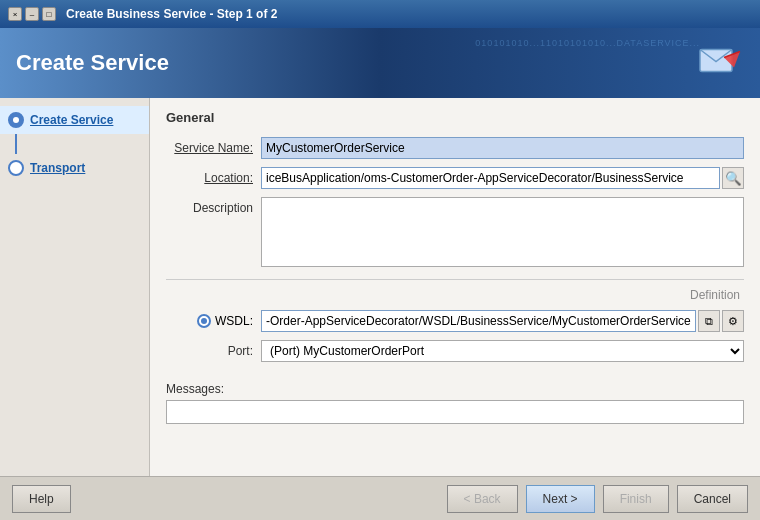 The height and width of the screenshot is (520, 760). Describe the element at coordinates (478, 321) in the screenshot. I see `wsdl-input` at that location.